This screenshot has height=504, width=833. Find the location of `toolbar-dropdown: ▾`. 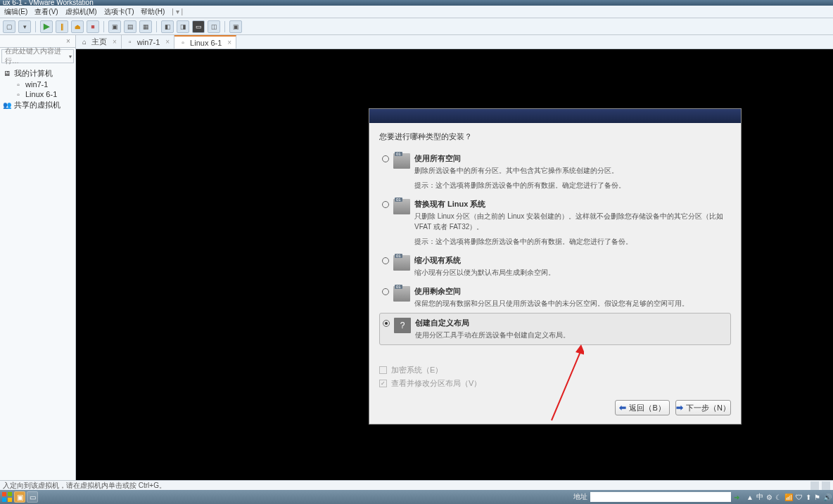

toolbar-dropdown: ▾ is located at coordinates (25, 27).